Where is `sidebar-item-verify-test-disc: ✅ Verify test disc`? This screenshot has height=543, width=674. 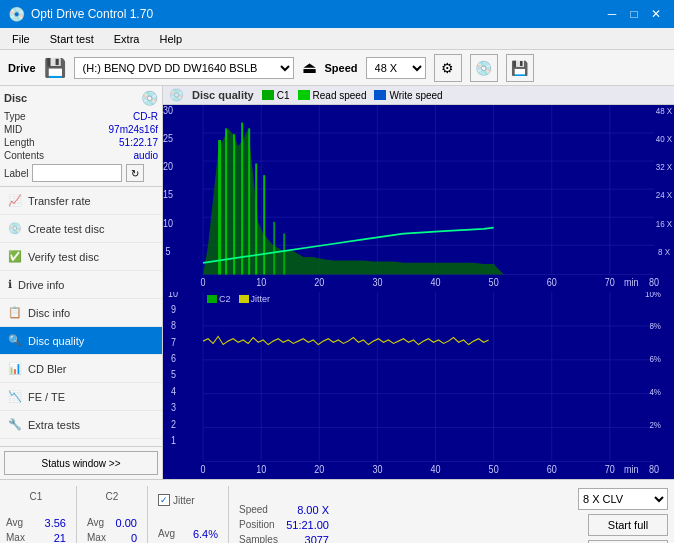
sidebar-item-verify-test-disc: ✅ Verify test disc is located at coordinates (81, 257).